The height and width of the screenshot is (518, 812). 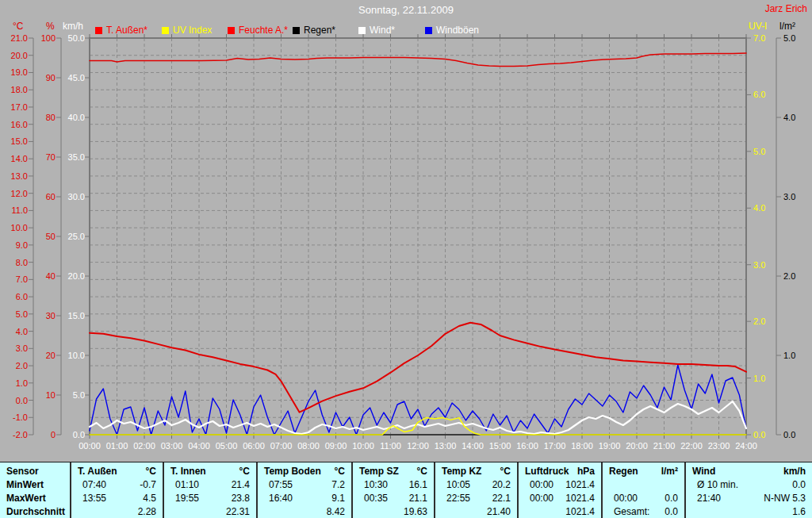 I want to click on axis-tick-label-humidity: 100, so click(x=48, y=38).